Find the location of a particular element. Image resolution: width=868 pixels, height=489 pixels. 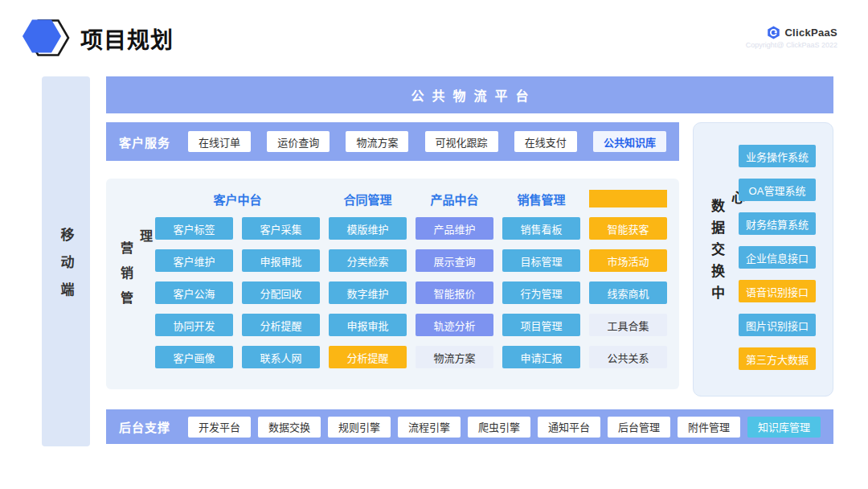

backend-support-bar: 后台支撑 开发平台 数据交换 规则引擎 流程引擎 爬虫引擎 通知平台 后台管理 … is located at coordinates (469, 426).